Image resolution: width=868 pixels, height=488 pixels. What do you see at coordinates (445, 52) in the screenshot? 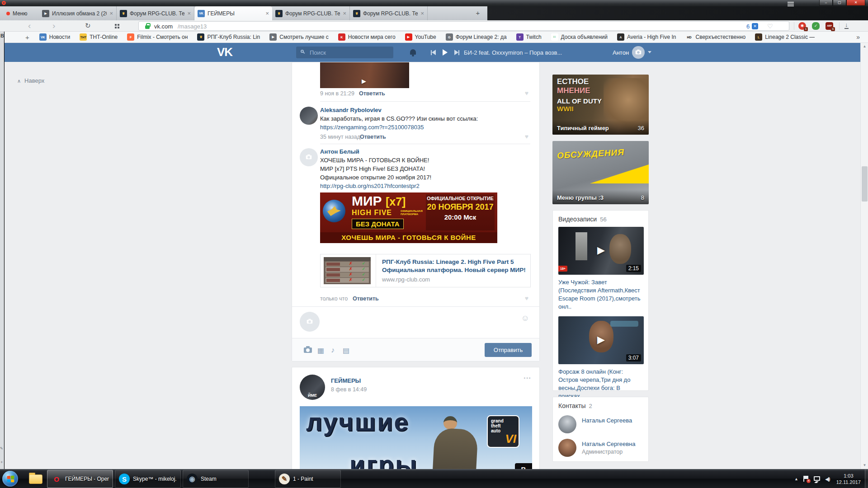
I see `player-play-button` at bounding box center [445, 52].